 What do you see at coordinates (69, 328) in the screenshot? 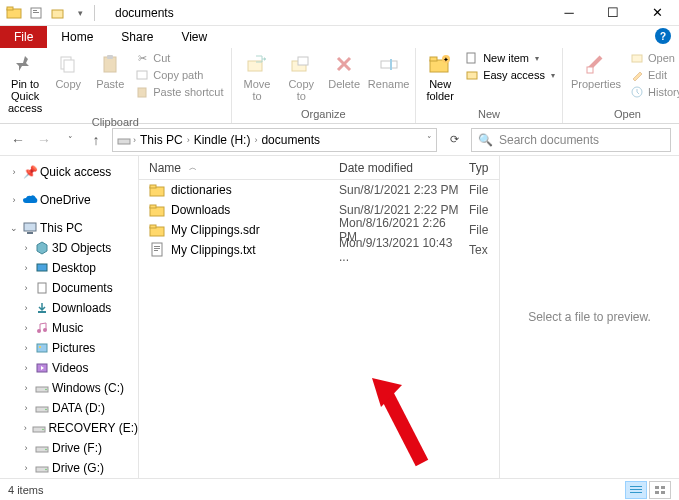
I see `nav-item: ›Music` at bounding box center [69, 328].